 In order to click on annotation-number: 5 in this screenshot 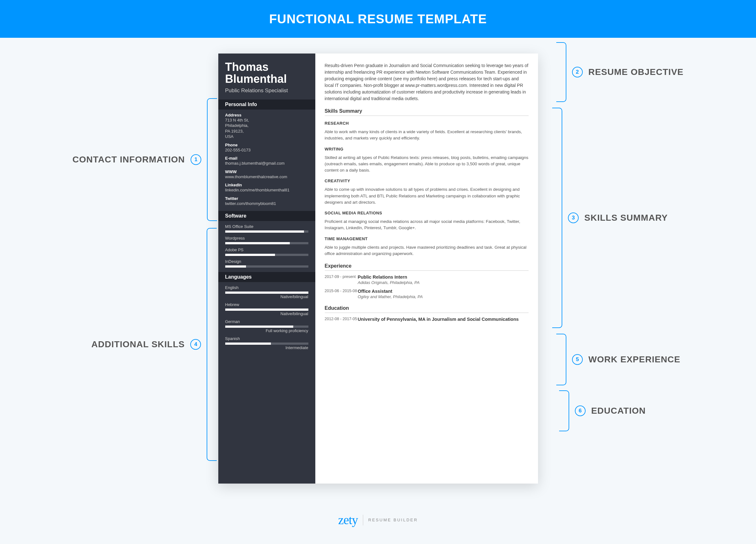, I will do `click(577, 359)`.